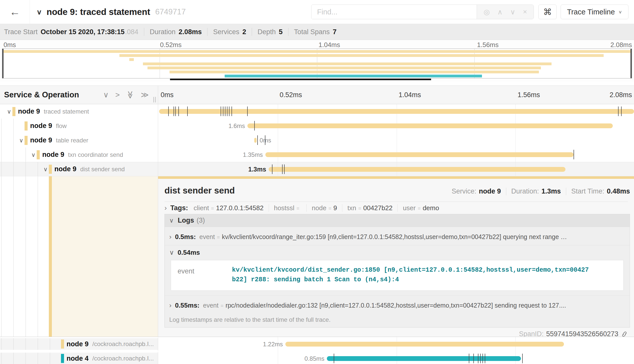 The width and height of the screenshot is (634, 364). I want to click on minimap-time-label: 0.52ms, so click(171, 45).